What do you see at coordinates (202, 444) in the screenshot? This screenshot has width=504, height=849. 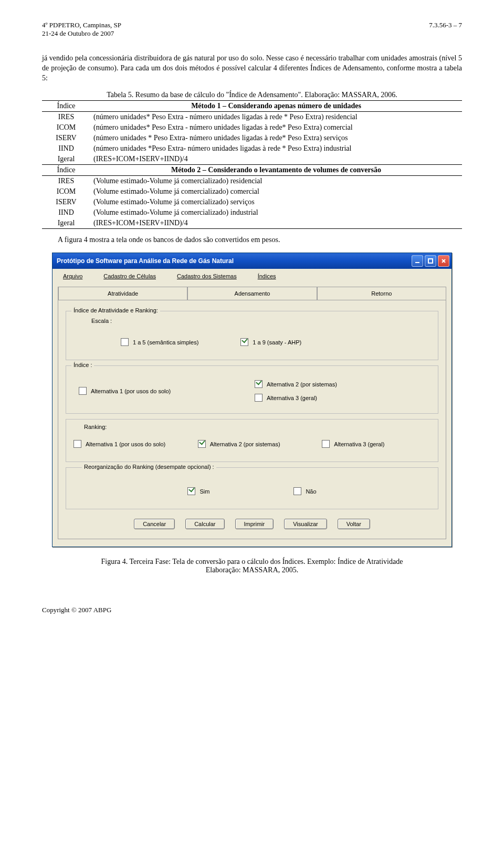 I see `ranking-alt2-checkbox` at bounding box center [202, 444].